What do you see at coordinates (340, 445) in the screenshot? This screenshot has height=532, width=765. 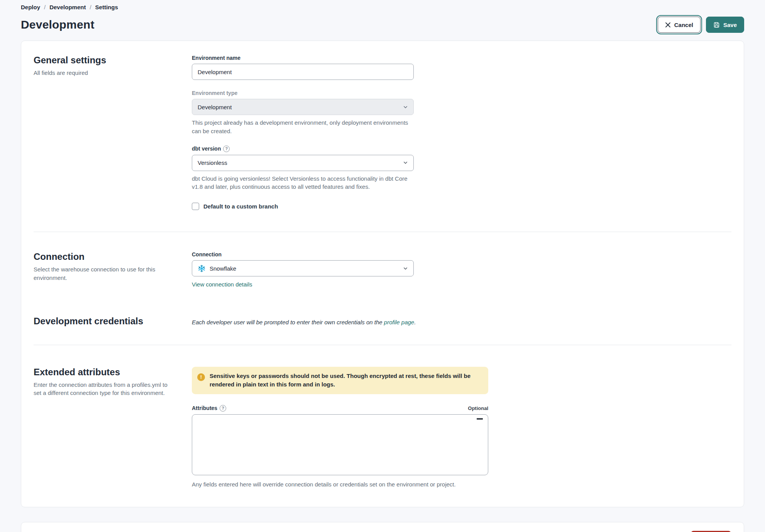 I see `attributes-textarea` at bounding box center [340, 445].